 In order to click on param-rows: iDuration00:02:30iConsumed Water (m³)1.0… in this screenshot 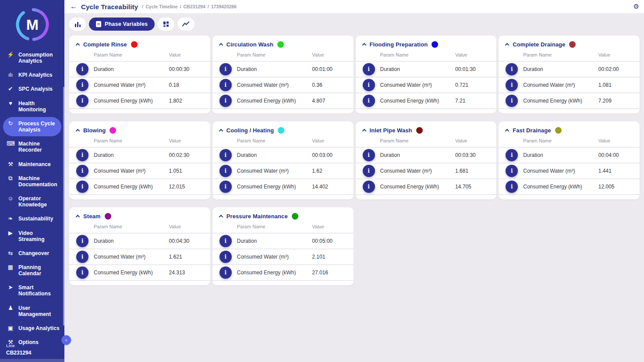, I will do `click(140, 171)`.